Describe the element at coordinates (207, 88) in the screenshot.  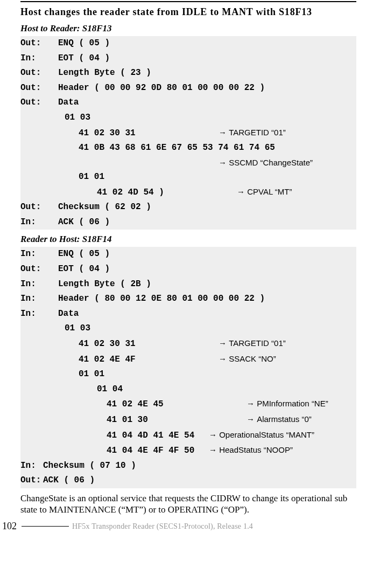
I see `hex-bytes: Header ( 00 00 92 0D 80 01 00 00 00 22 )` at that location.